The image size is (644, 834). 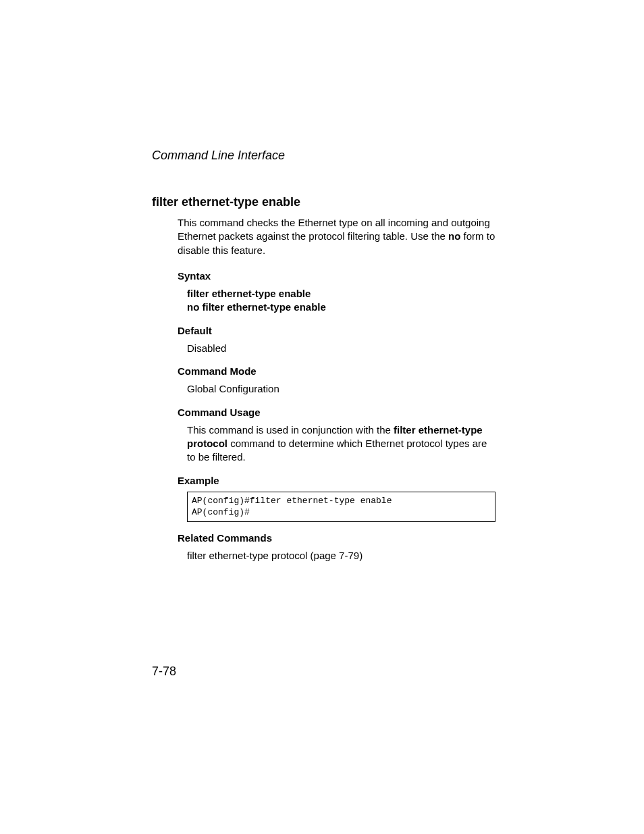 What do you see at coordinates (336, 481) in the screenshot?
I see `example-heading: Example` at bounding box center [336, 481].